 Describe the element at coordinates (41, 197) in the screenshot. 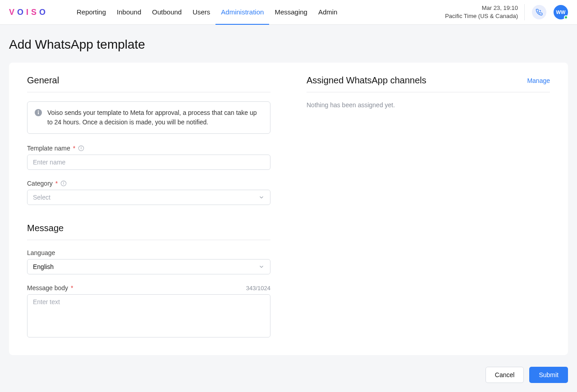

I see `category-placeholder: Select` at that location.